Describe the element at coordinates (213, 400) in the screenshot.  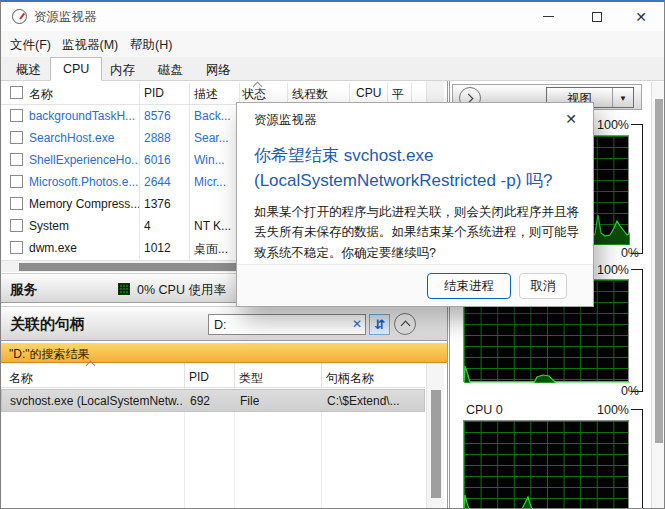
I see `handle-row-selected: svchost.exe (LocalSystemNetw... 692 File…` at that location.